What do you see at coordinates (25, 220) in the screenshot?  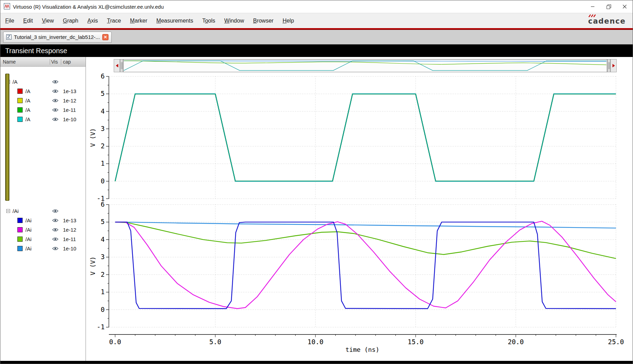 I see `signal-name-cell: /Ai` at bounding box center [25, 220].